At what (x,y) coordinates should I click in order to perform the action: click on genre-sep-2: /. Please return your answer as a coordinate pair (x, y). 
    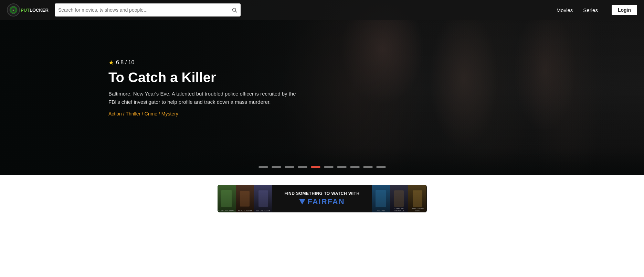
    Looking at the image, I should click on (143, 114).